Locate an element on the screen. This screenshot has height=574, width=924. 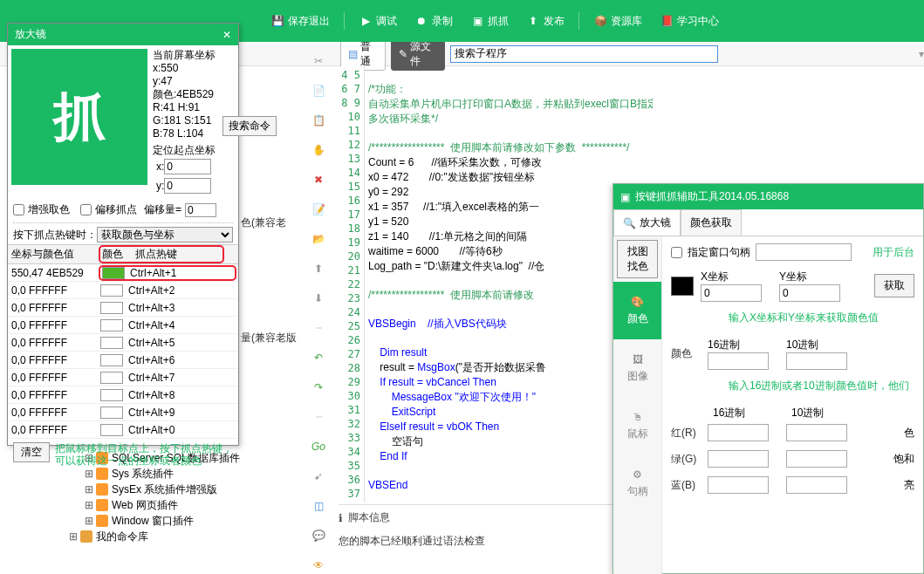
folder-icon: 📂 is located at coordinates (318, 239).